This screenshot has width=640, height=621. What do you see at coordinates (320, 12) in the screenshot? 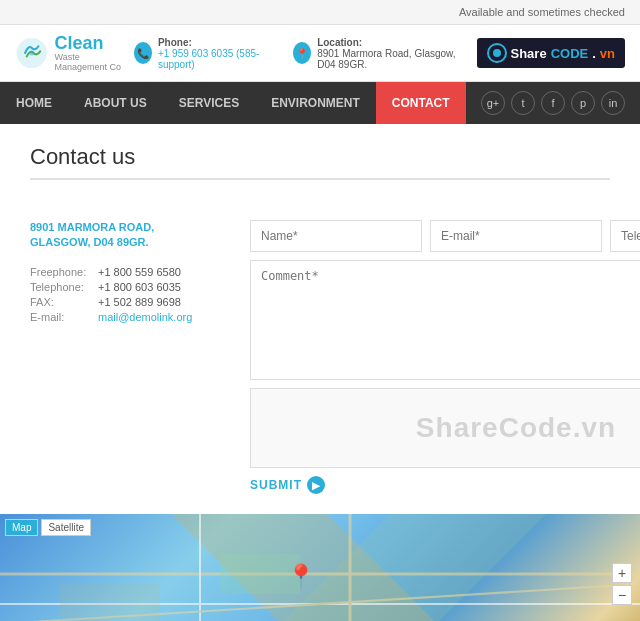
I see `top-bar: Available and sometimes checked` at bounding box center [320, 12].